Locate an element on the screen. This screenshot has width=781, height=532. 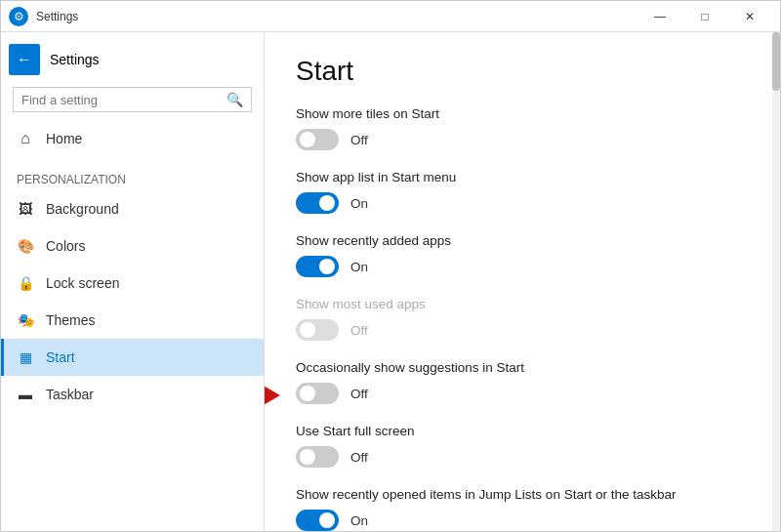
page-title: Start is located at coordinates (522, 71).